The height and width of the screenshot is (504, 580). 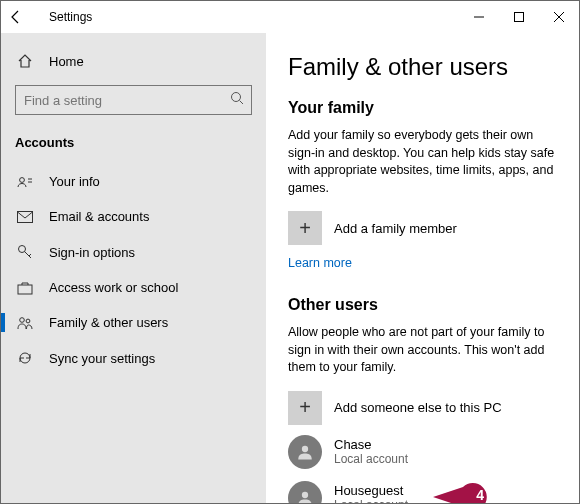 What do you see at coordinates (134, 100) in the screenshot?
I see `search-input` at bounding box center [134, 100].